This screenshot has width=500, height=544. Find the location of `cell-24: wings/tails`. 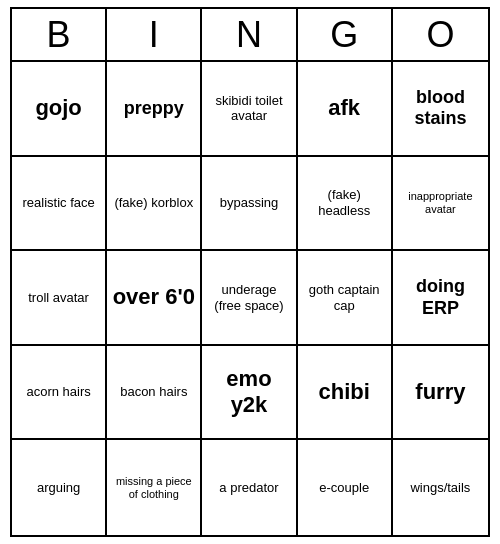

cell-24: wings/tails is located at coordinates (440, 488).